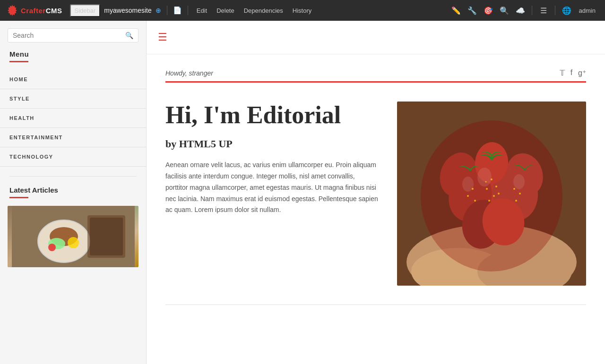  I want to click on hero-body: Aenean ornare velit lacus, ac varius eni…, so click(272, 188).